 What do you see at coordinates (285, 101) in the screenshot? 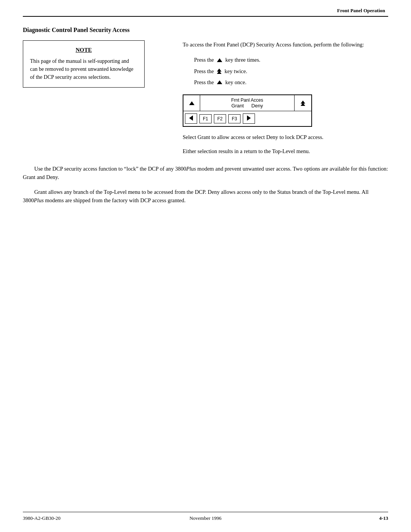
I see `right-column: To access the Front Panel (DCP) Security…` at bounding box center [285, 101].